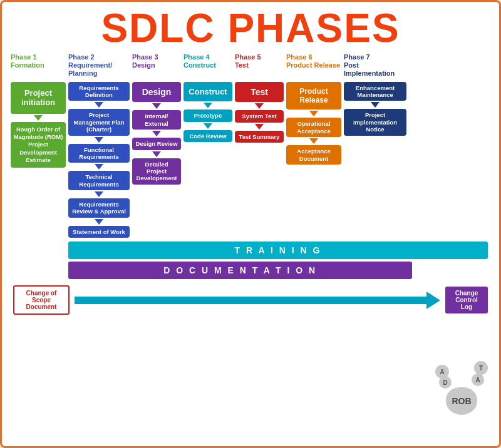  Describe the element at coordinates (99, 66) in the screenshot. I see `phase-2-header: Phase 2 Requirement/ Planning` at that location.